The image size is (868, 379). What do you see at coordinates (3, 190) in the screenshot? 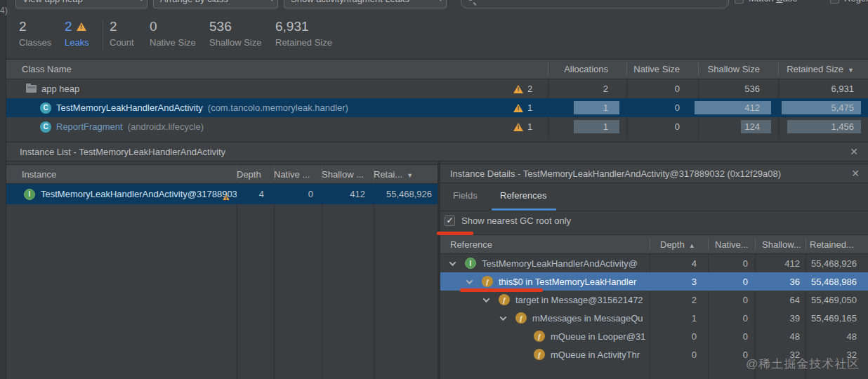
I see `left-gutter` at bounding box center [3, 190].